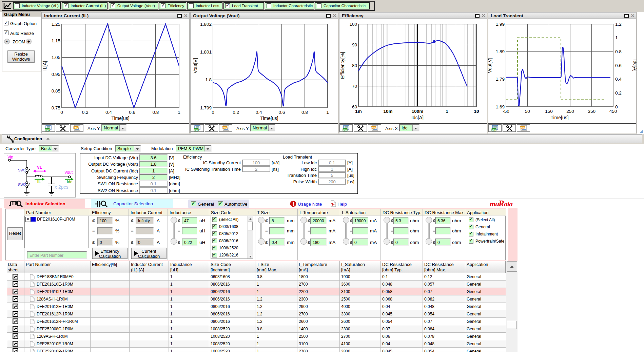  I want to click on svg-text: 50, so click(528, 111).